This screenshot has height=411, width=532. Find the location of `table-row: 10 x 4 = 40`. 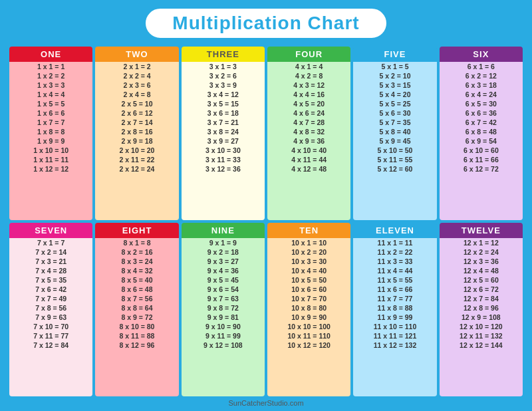

table-row: 10 x 4 = 40 is located at coordinates (309, 271).